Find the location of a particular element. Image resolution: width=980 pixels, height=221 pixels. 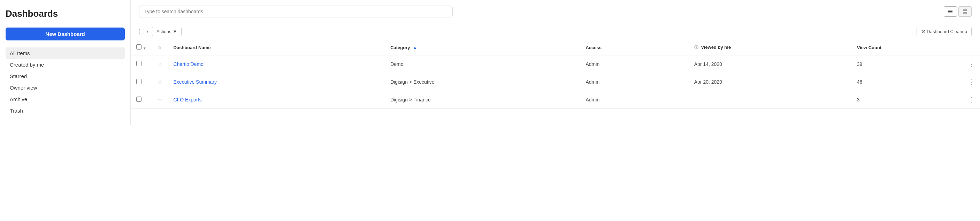

sidebar-item-created-by-me: Created by me is located at coordinates (65, 65).